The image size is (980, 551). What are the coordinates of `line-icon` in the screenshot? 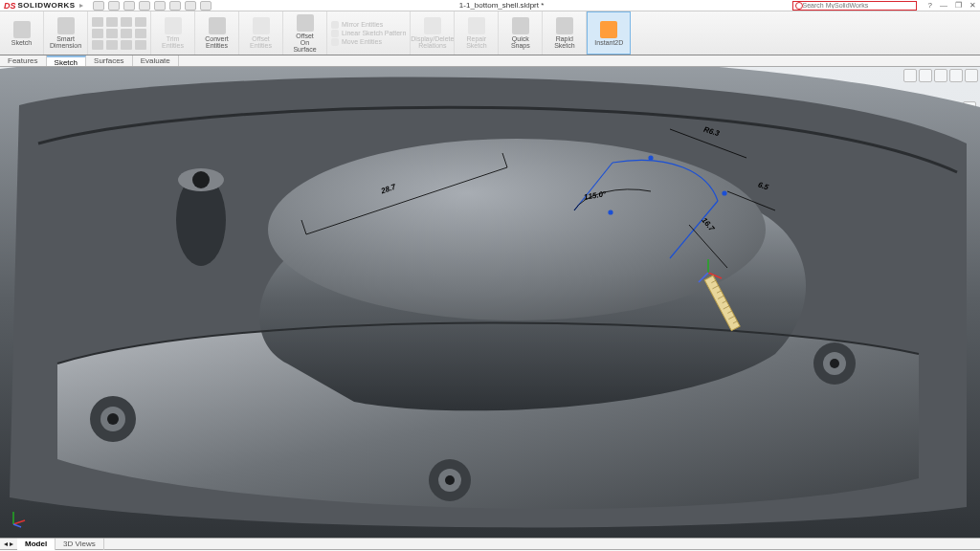 It's located at (98, 22).